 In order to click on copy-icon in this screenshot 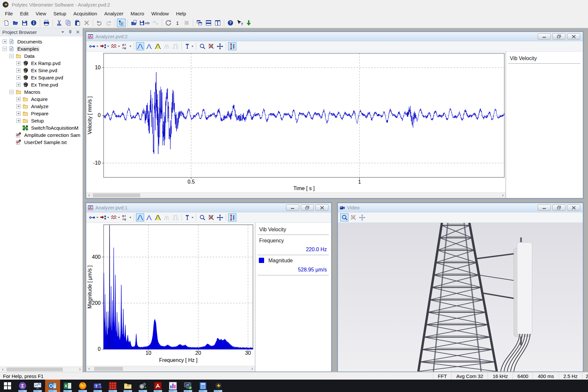, I will do `click(68, 23)`.